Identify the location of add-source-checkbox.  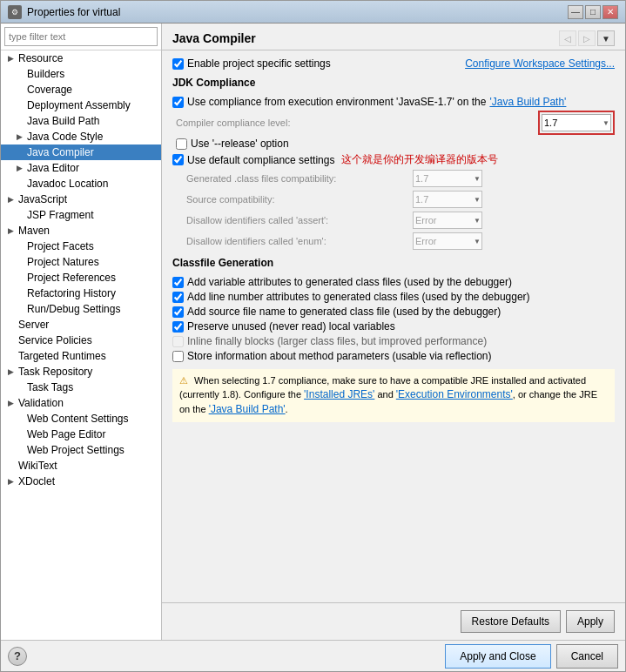
(178, 312).